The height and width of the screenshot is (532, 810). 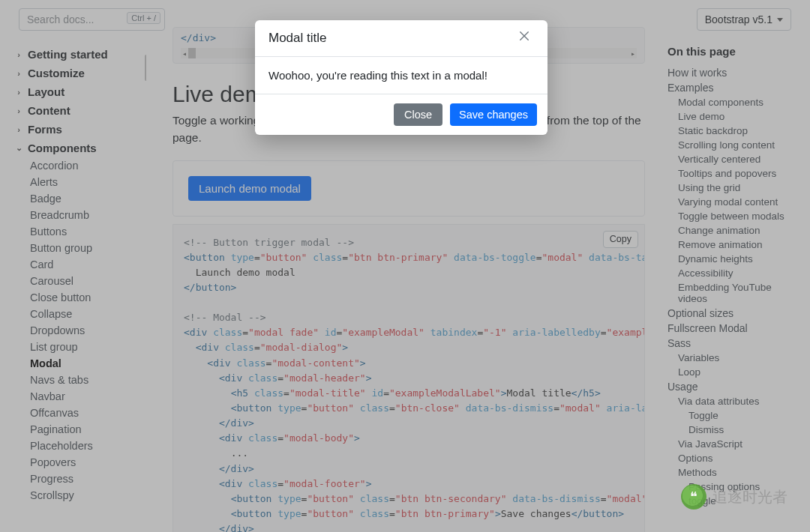 What do you see at coordinates (694, 497) in the screenshot?
I see `wechat-icon: ❝` at bounding box center [694, 497].